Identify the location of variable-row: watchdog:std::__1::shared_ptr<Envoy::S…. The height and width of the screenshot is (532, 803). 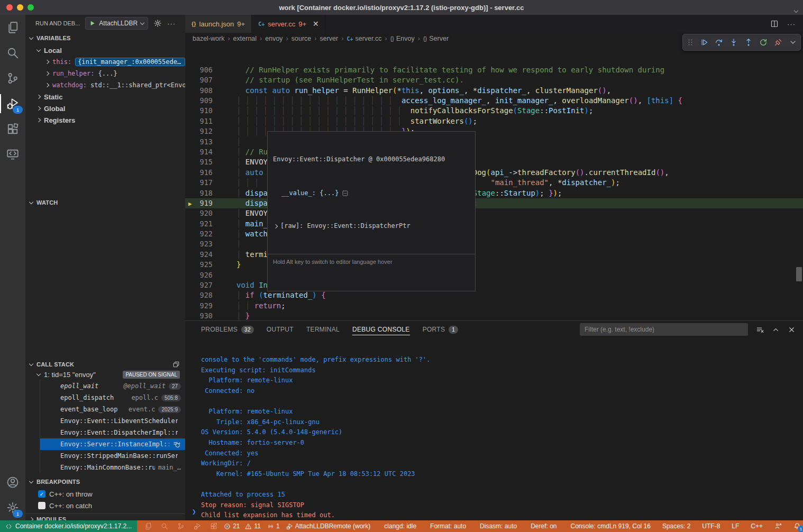
(105, 85).